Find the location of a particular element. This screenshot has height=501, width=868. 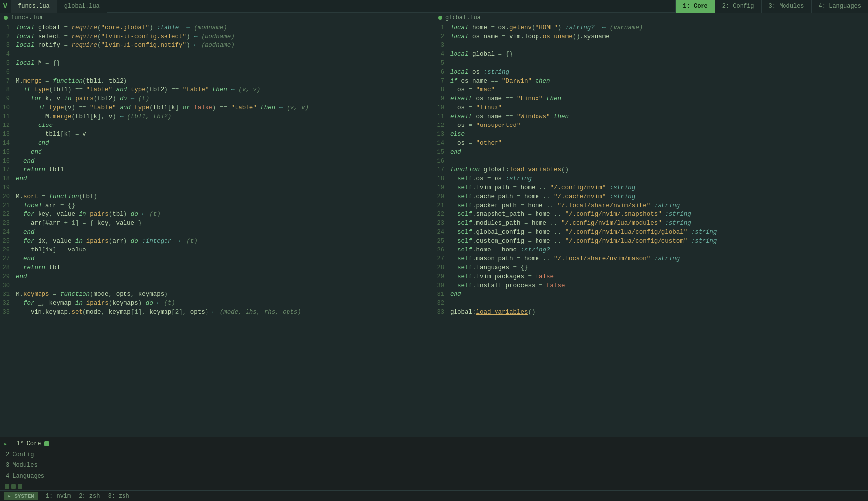

terminal-label-nvim: 1: nvim is located at coordinates (58, 496).